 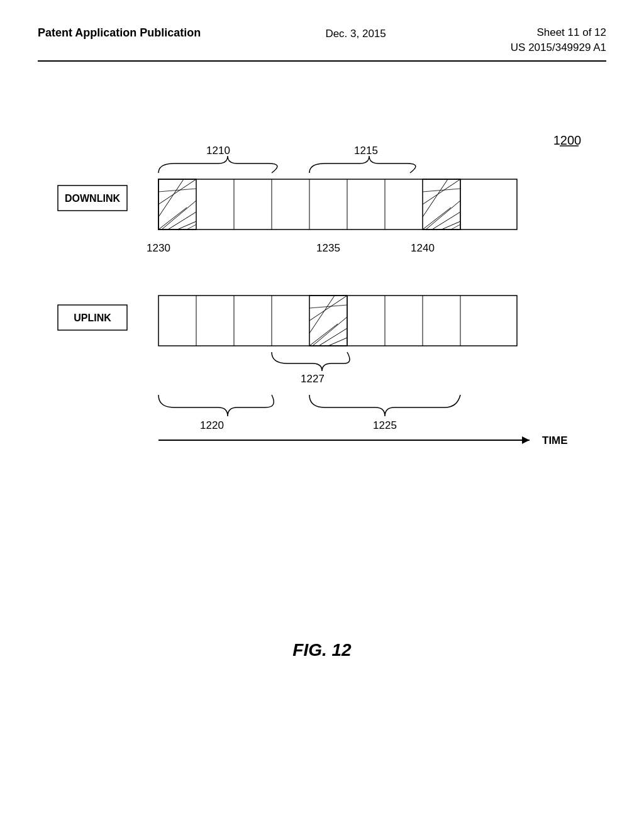 I want to click on downlink-cell-hatch-left, so click(x=177, y=204).